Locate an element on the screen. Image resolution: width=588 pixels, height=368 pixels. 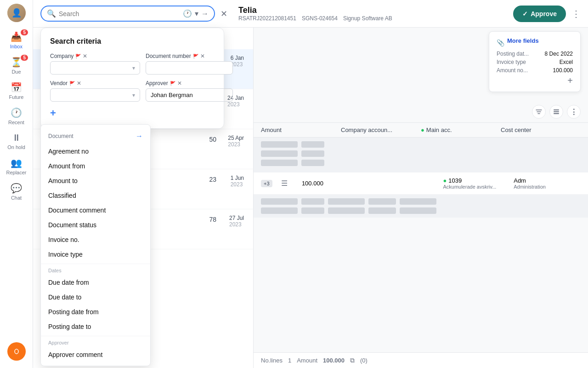
dropdown-item-invoice-no: Invoice no. is located at coordinates (96, 240).